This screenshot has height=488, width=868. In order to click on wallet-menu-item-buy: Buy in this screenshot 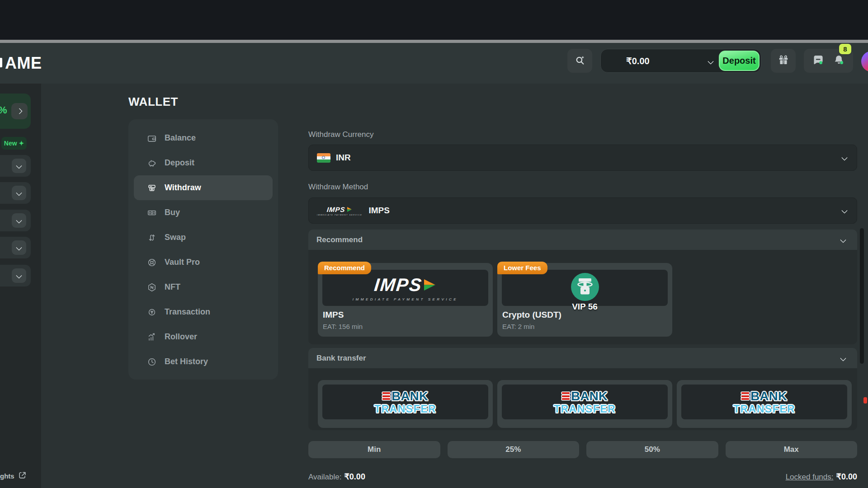, I will do `click(203, 212)`.